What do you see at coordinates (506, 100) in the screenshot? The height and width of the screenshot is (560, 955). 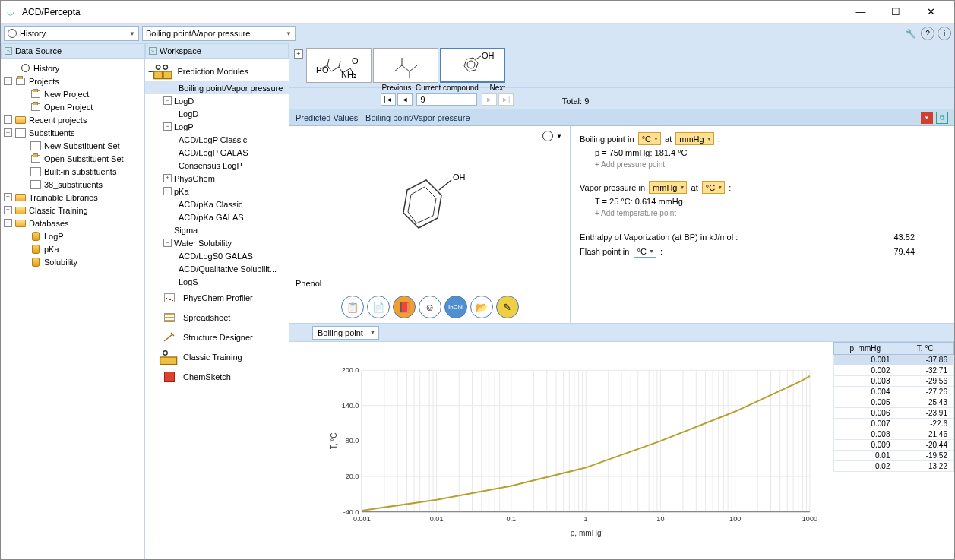 I see `nav-last: ►|` at bounding box center [506, 100].